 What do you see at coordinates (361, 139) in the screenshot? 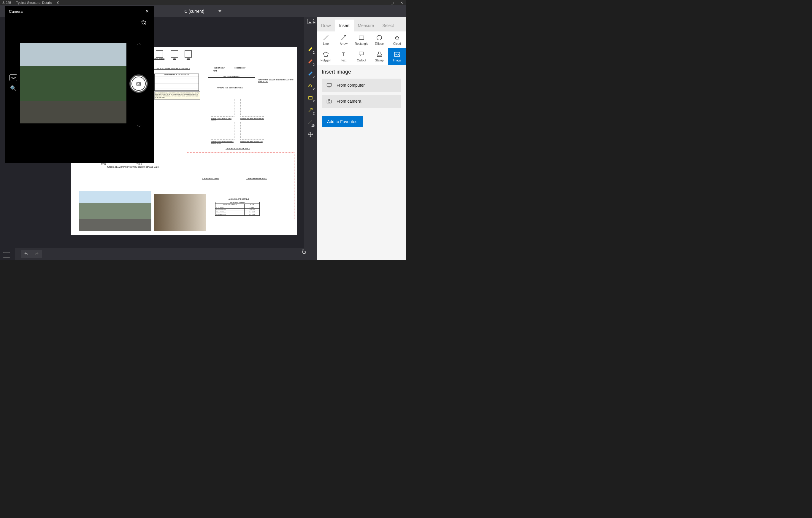
I see `right-panel: Draw Insert Measure Select Line Arrow Re…` at bounding box center [361, 139].